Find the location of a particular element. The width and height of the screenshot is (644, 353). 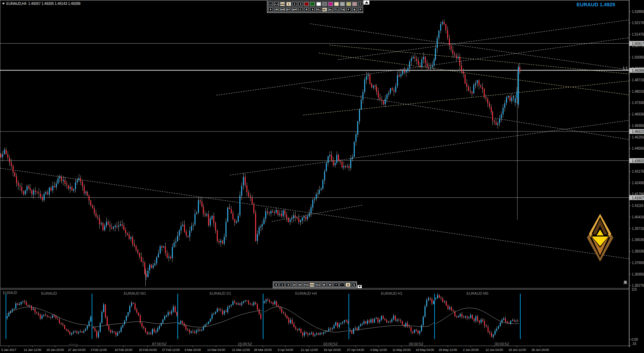

svg-text: EURAUD H1 is located at coordinates (392, 293).